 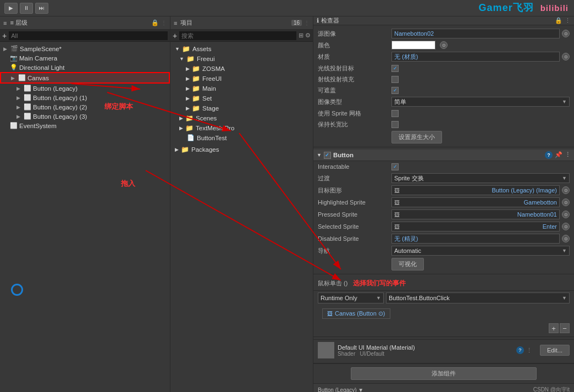 What do you see at coordinates (242, 79) in the screenshot?
I see `project-item-freeui2: ▶ 📁 FreeUI` at bounding box center [242, 79].